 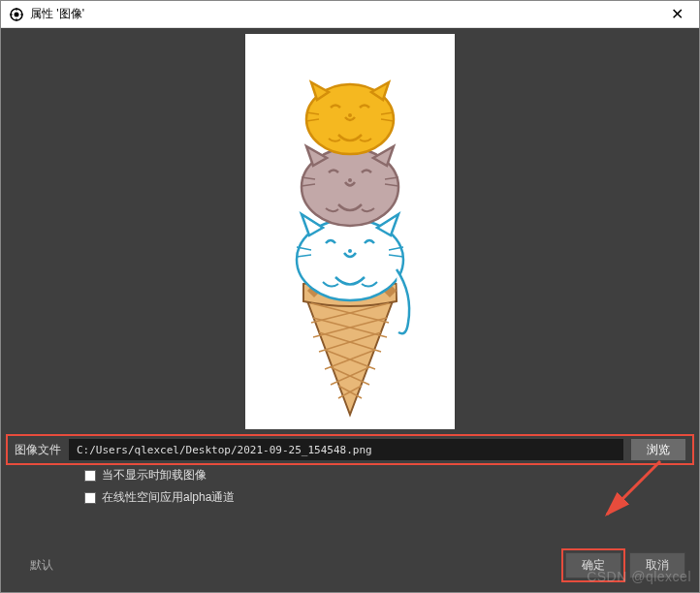 What do you see at coordinates (350, 475) in the screenshot?
I see `checkbox-unload-row: 当不显示时卸载图像` at bounding box center [350, 475].